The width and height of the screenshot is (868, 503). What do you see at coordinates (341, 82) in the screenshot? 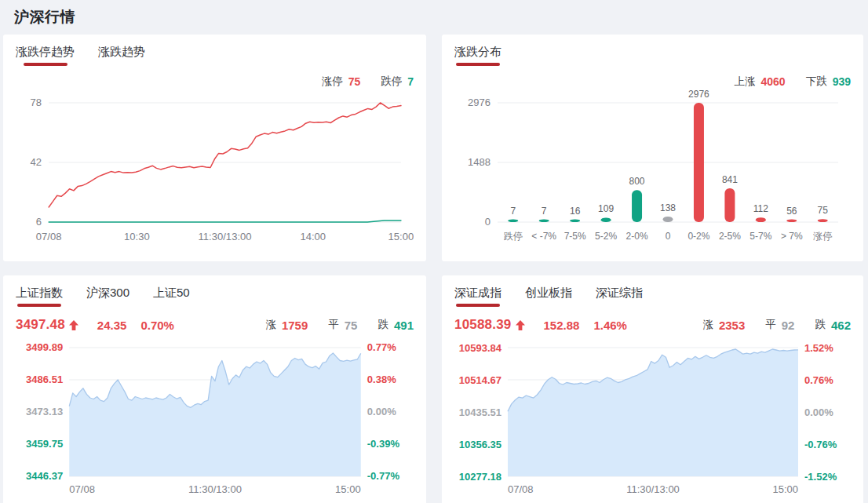
I see `legend-limit-up: 涨停 75` at bounding box center [341, 82].